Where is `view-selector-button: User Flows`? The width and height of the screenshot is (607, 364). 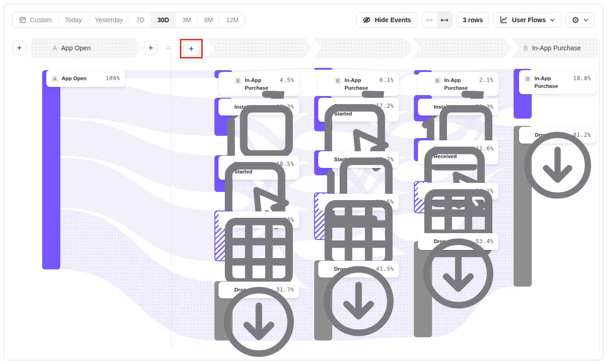 view-selector-button: User Flows is located at coordinates (527, 20).